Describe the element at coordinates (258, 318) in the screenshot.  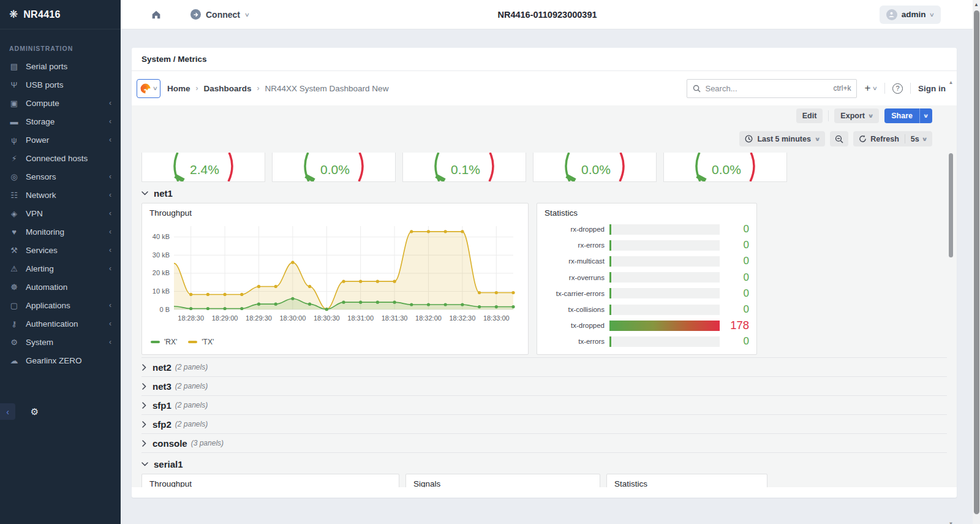
I see `svg-text: 18:29:30` at that location.